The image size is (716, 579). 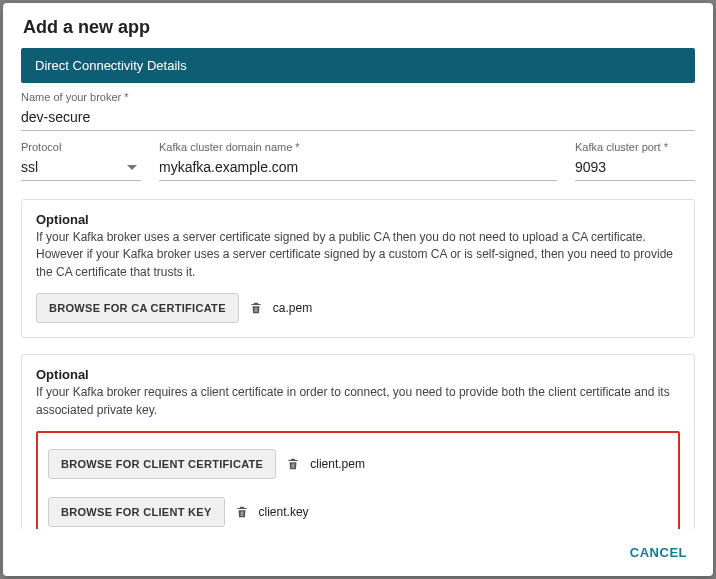 What do you see at coordinates (358, 512) in the screenshot?
I see `client-key-row: BROWSE FOR CLIENT KEY client.key` at bounding box center [358, 512].